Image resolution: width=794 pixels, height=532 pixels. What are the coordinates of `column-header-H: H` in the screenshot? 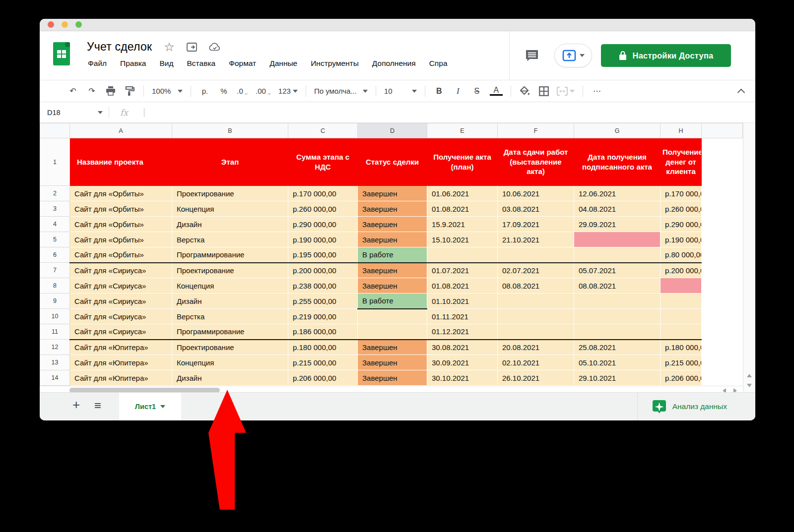 It's located at (681, 131).